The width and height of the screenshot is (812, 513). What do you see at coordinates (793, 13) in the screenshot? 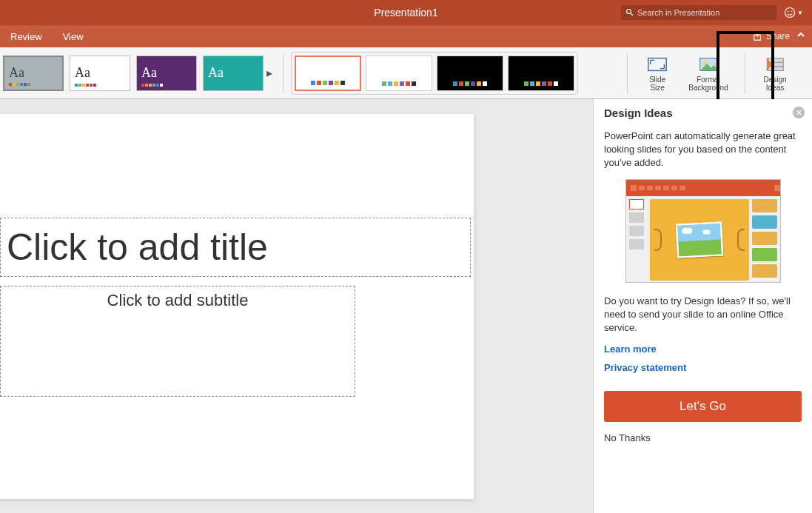
I see `feedback-smile-button: ▼` at bounding box center [793, 13].